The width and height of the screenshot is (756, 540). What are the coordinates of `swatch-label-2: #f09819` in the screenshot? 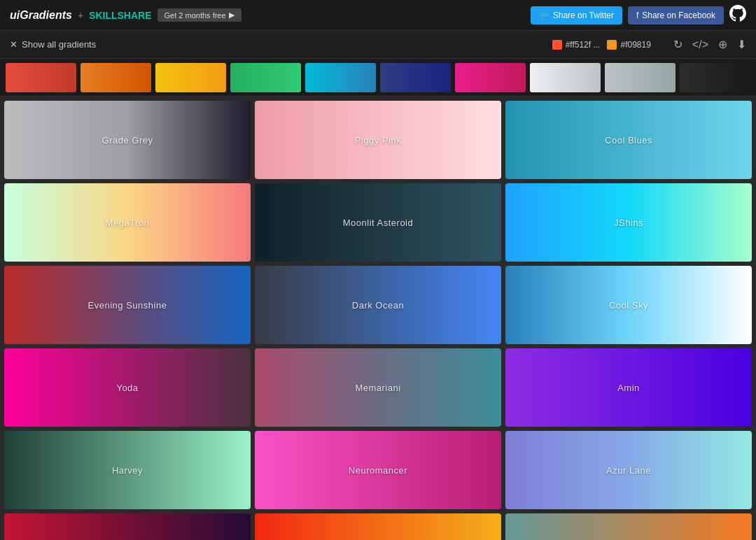 It's located at (636, 45).